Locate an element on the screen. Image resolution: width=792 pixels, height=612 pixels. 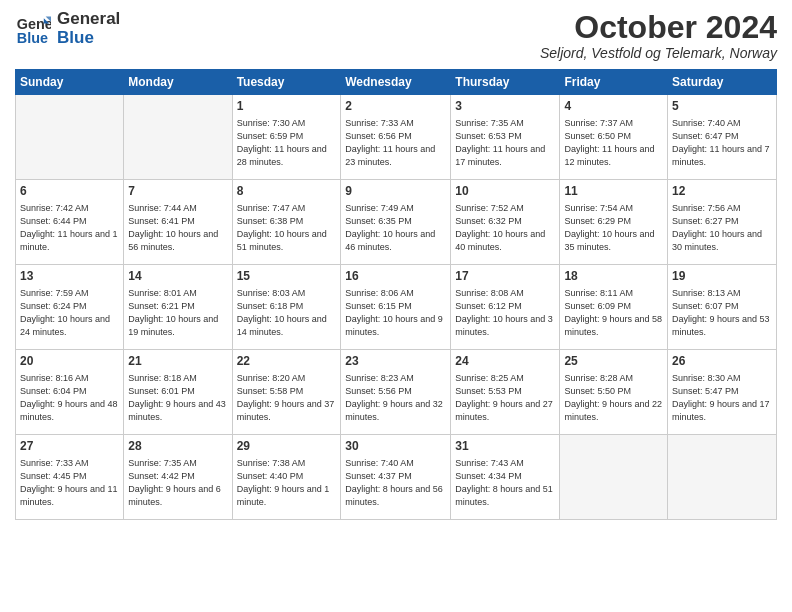
day-info: Sunrise: 7:37 AM Sunset: 6:50 PM Dayligh… is located at coordinates (614, 143).